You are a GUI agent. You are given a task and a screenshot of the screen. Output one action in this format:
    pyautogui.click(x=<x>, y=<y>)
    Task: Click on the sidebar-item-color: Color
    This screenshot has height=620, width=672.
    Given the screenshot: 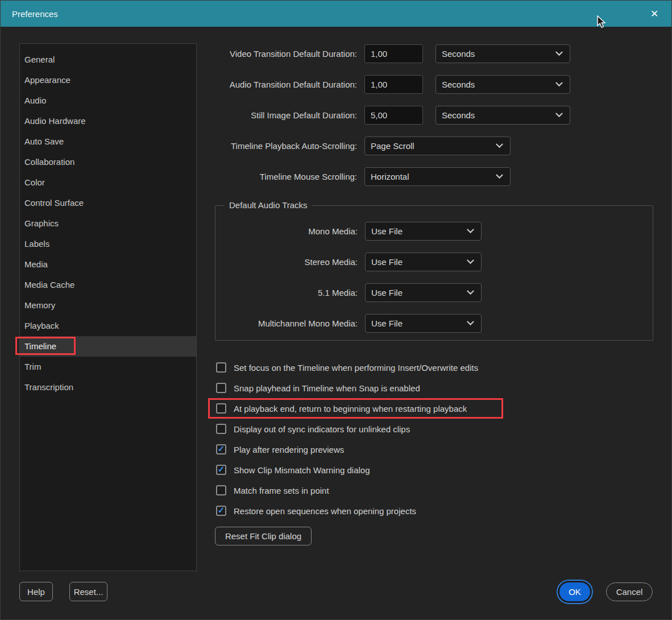 What is the action you would take?
    pyautogui.click(x=108, y=183)
    